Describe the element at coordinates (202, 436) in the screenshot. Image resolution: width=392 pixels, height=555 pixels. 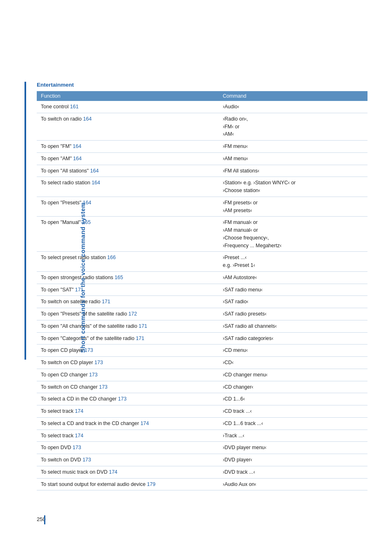
I see `table-row: To select track 174›Track ...‹` at that location.